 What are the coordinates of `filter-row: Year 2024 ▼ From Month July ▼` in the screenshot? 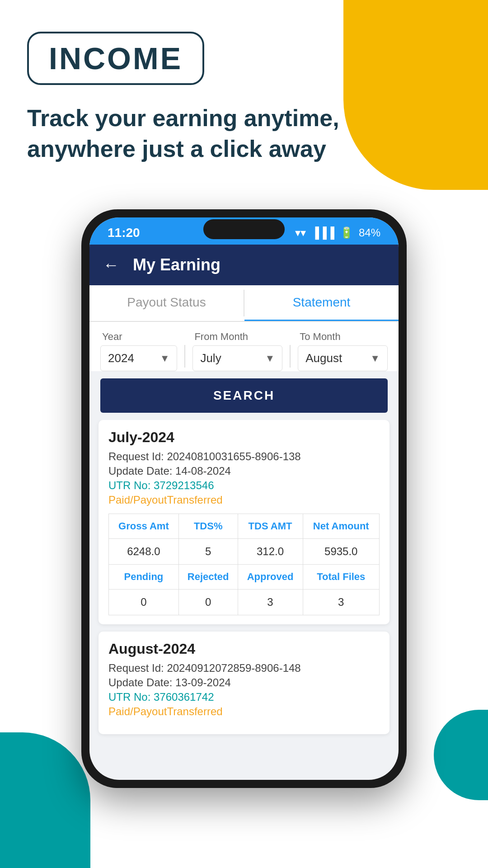 It's located at (244, 351).